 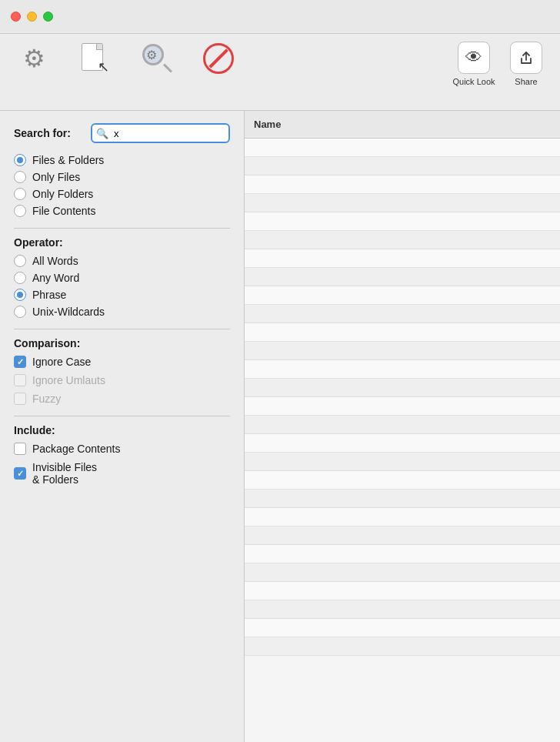 What do you see at coordinates (526, 82) in the screenshot?
I see `share-label: Share` at bounding box center [526, 82].